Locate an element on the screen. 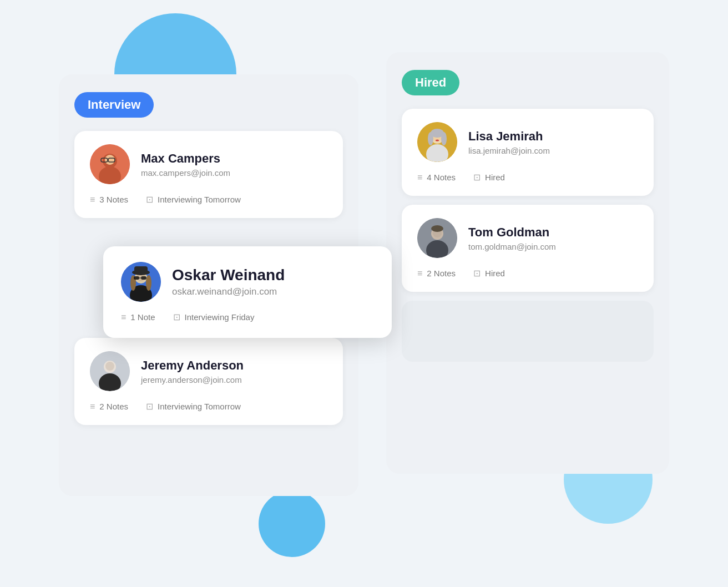 Image resolution: width=728 pixels, height=587 pixels. card-header-oskar: Oskar Weinand oskar.weinand@join.com is located at coordinates (247, 282).